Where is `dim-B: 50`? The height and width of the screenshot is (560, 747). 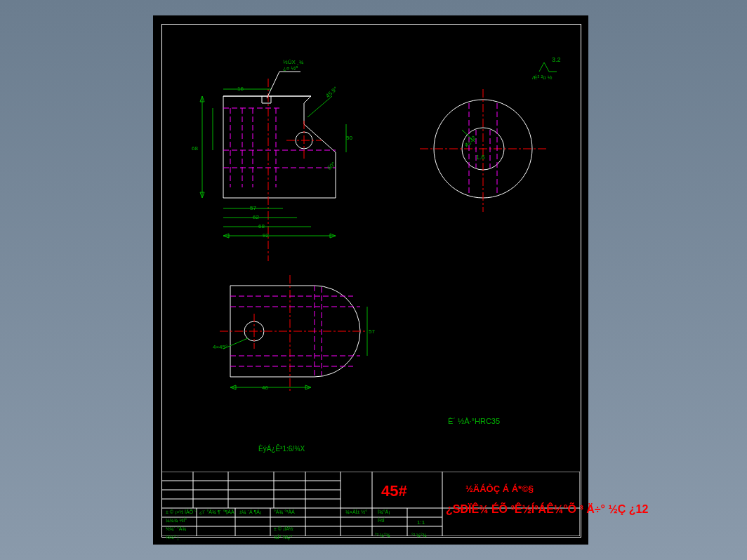
dim-B: 50 is located at coordinates (350, 138).